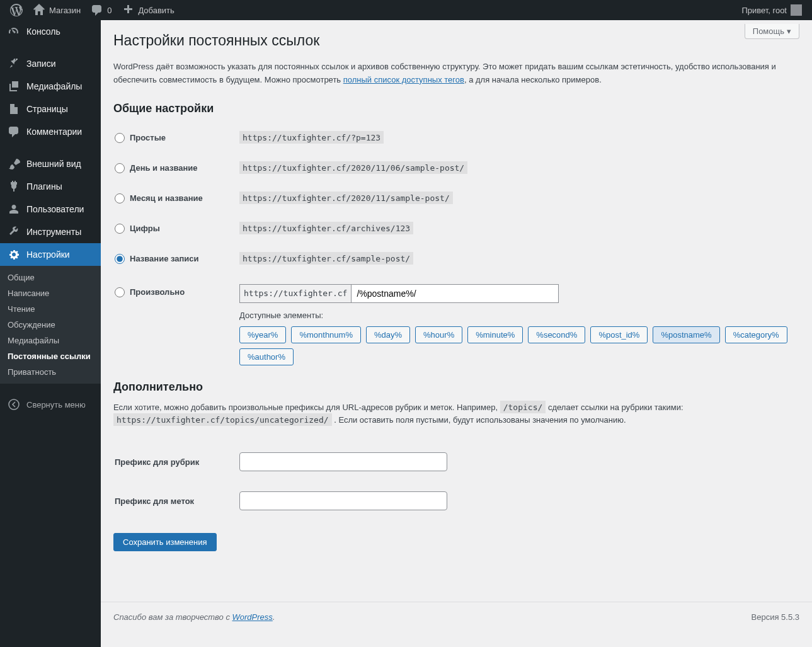  Describe the element at coordinates (50, 255) in the screenshot. I see `menu-settings: Настройки` at that location.